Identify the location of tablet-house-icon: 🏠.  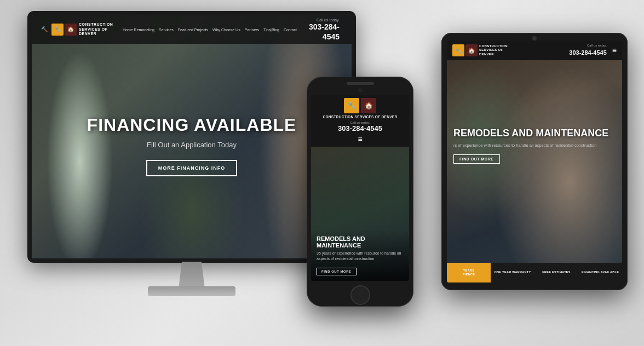
(472, 50).